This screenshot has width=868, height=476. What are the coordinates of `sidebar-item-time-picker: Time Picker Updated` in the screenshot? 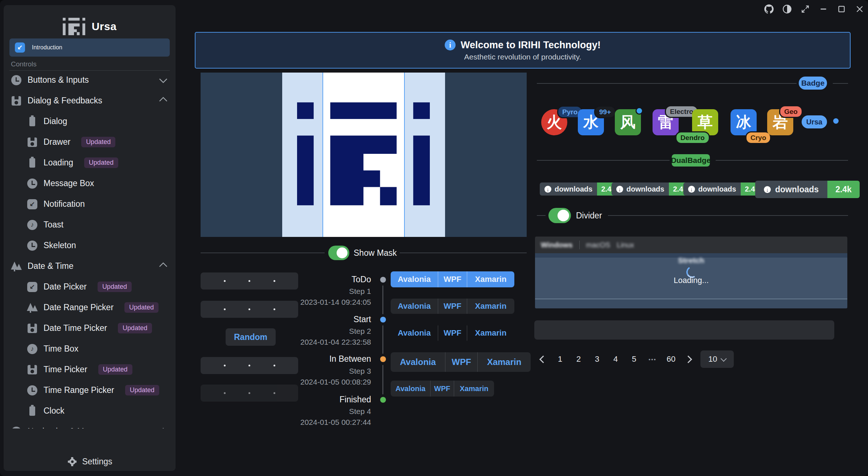 It's located at (90, 369).